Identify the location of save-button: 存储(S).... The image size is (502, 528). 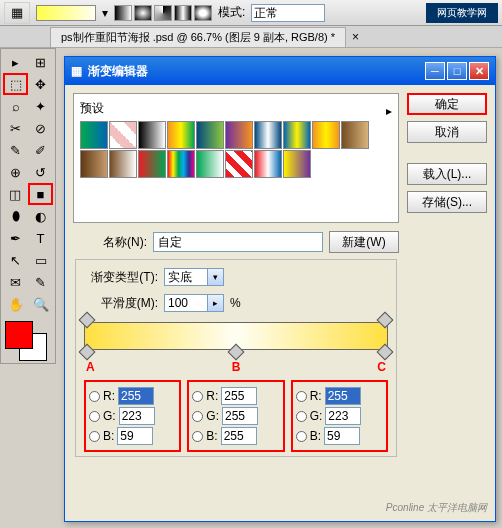
(447, 202).